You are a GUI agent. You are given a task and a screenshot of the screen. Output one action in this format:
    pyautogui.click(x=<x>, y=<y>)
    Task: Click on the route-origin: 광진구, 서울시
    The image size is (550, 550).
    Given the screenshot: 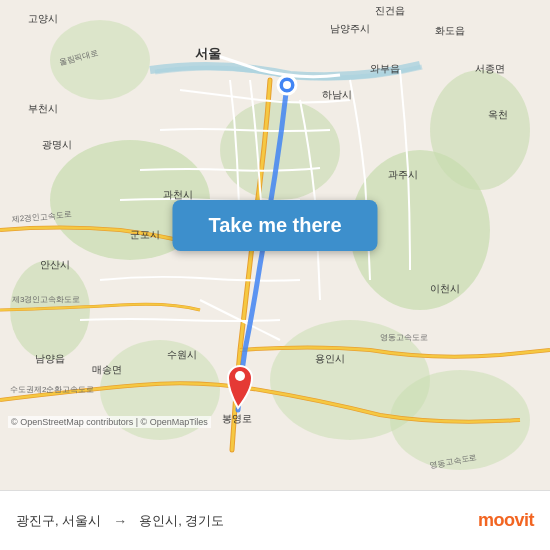 What is the action you would take?
    pyautogui.click(x=58, y=521)
    